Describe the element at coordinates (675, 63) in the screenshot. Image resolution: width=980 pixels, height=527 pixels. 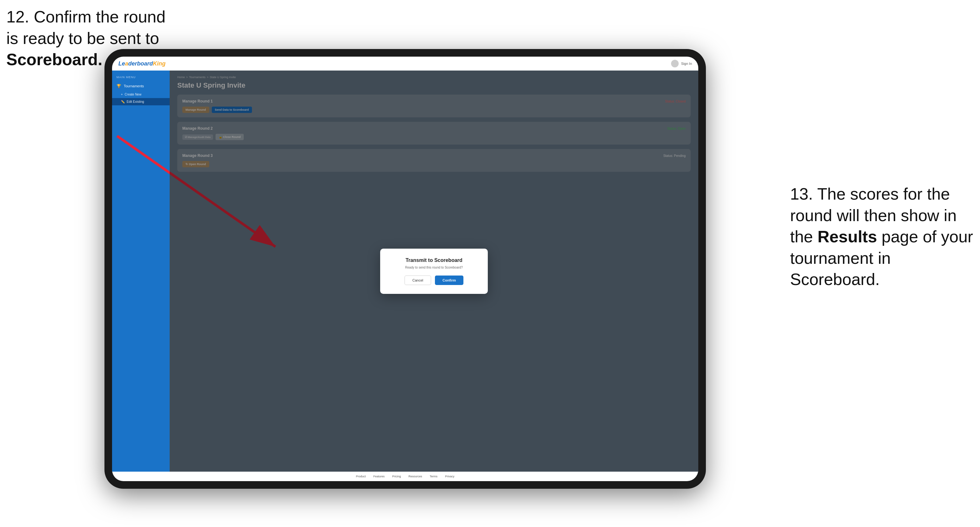
I see `avatar` at that location.